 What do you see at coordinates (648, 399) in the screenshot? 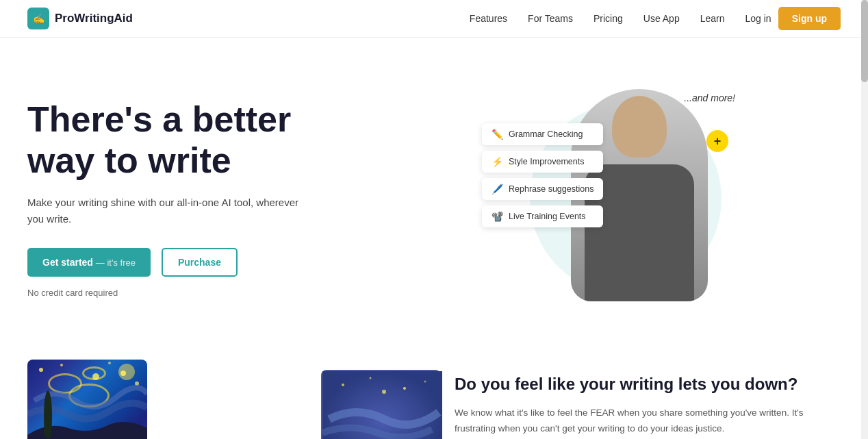
I see `second-text: Do you feel like your writing lets you d…` at bounding box center [648, 399].